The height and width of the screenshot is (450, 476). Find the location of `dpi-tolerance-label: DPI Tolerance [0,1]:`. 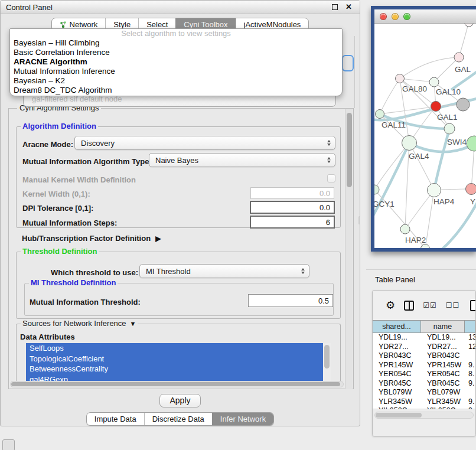

dpi-tolerance-label: DPI Tolerance [0,1]: is located at coordinates (58, 208).